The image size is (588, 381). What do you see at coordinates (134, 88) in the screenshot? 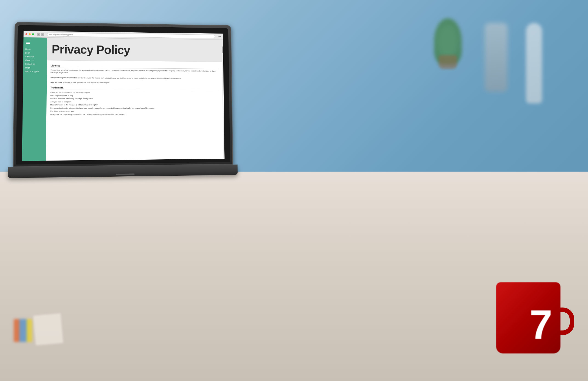
I see `trademark-section-title: Trademark` at bounding box center [134, 88].